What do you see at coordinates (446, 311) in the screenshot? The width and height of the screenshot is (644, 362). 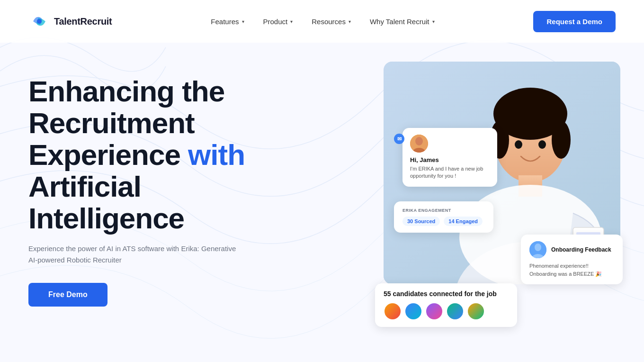 I see `candidate-avatars` at bounding box center [446, 311].